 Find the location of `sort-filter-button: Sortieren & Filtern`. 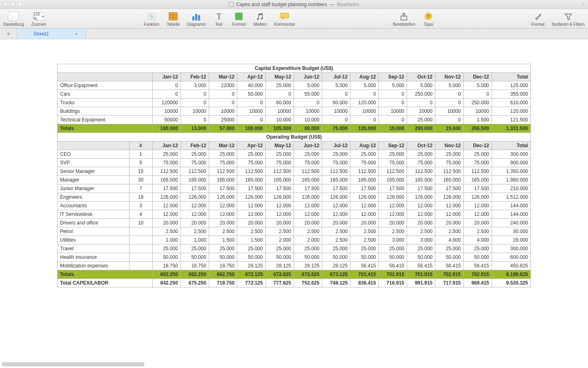

sort-filter-button: Sortieren & Filtern is located at coordinates (568, 19).